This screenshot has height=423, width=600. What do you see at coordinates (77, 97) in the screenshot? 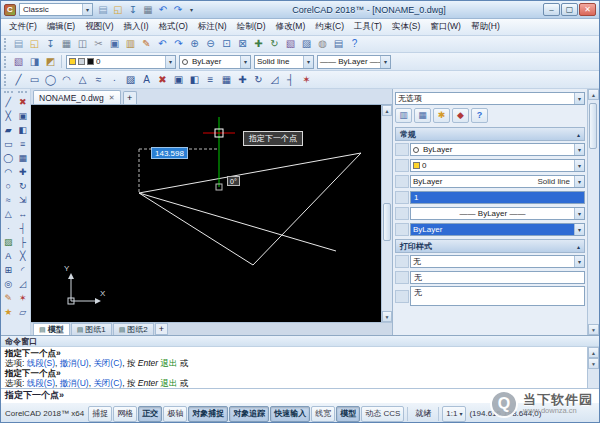
I see `tab-noname0: NONAME_0.dwg ✕` at bounding box center [77, 97].